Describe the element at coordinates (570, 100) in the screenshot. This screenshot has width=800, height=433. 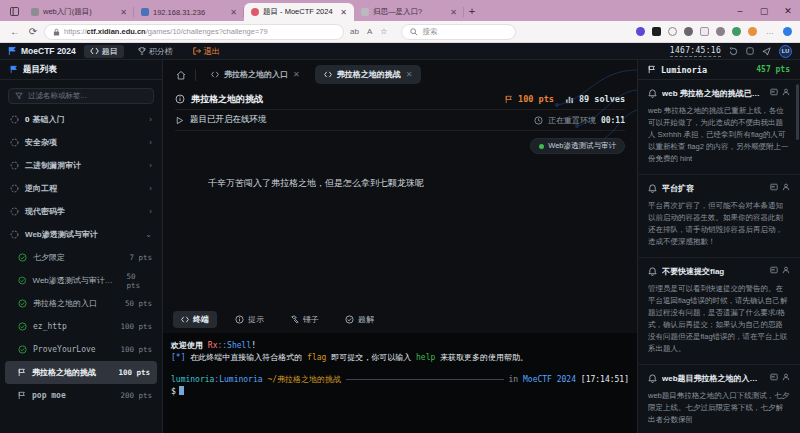
I see `bar-chart-icon` at that location.